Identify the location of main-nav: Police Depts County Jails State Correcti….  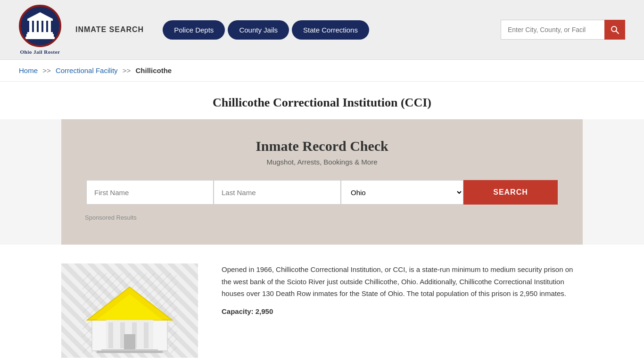
(266, 30).